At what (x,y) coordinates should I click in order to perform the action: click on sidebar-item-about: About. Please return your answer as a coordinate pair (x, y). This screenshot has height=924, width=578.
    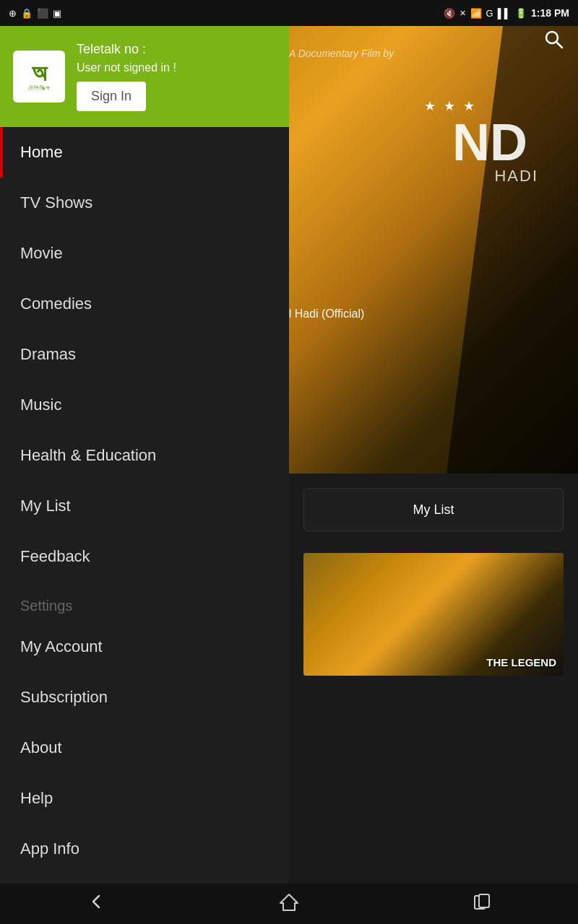
    Looking at the image, I should click on (144, 748).